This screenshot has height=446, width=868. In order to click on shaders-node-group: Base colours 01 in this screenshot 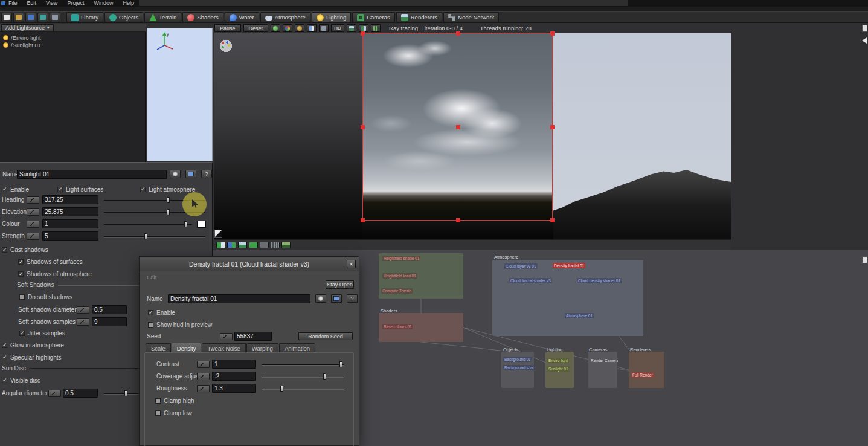, I will do `click(421, 328)`.